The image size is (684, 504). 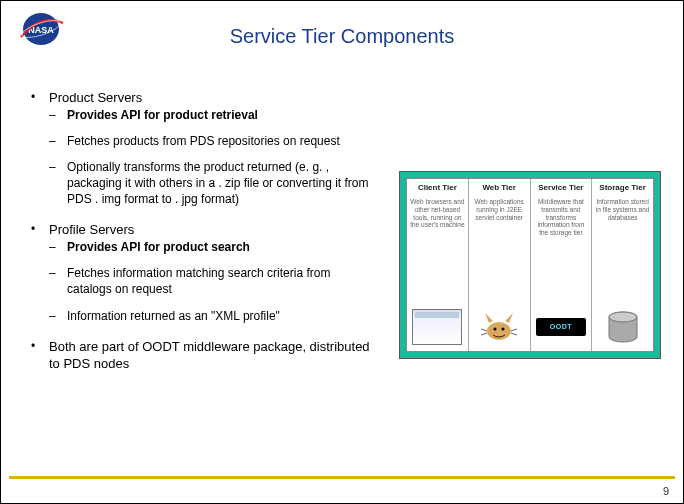 What do you see at coordinates (562, 188) in the screenshot?
I see `diagram-column-title: Service Tier` at bounding box center [562, 188].